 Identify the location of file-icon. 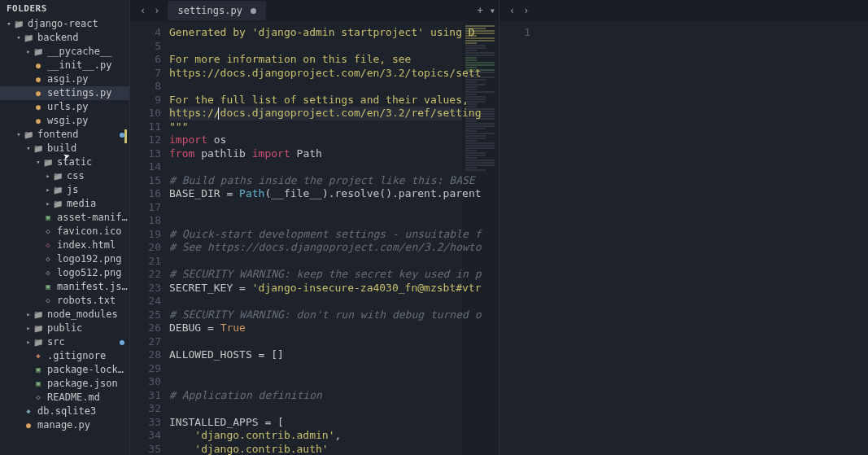
(38, 397).